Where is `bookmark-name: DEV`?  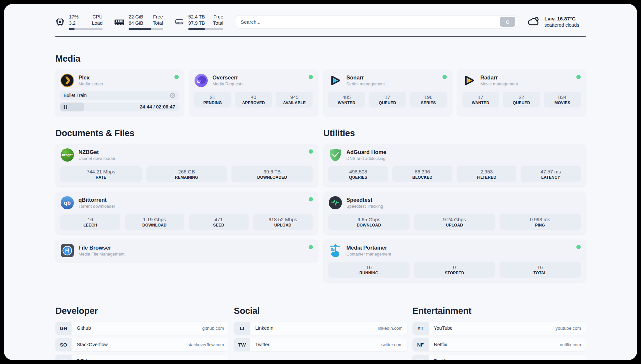 bookmark-name: DEV is located at coordinates (82, 359).